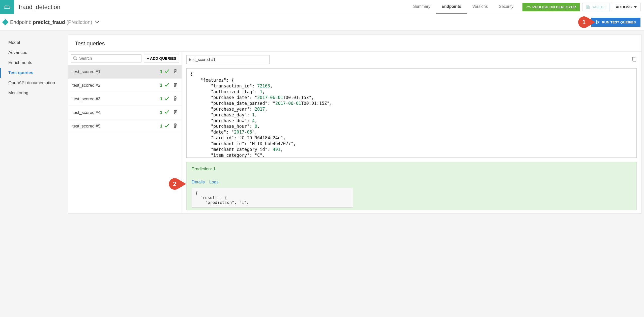  Describe the element at coordinates (97, 22) in the screenshot. I see `endpoint-dropdown` at that location.